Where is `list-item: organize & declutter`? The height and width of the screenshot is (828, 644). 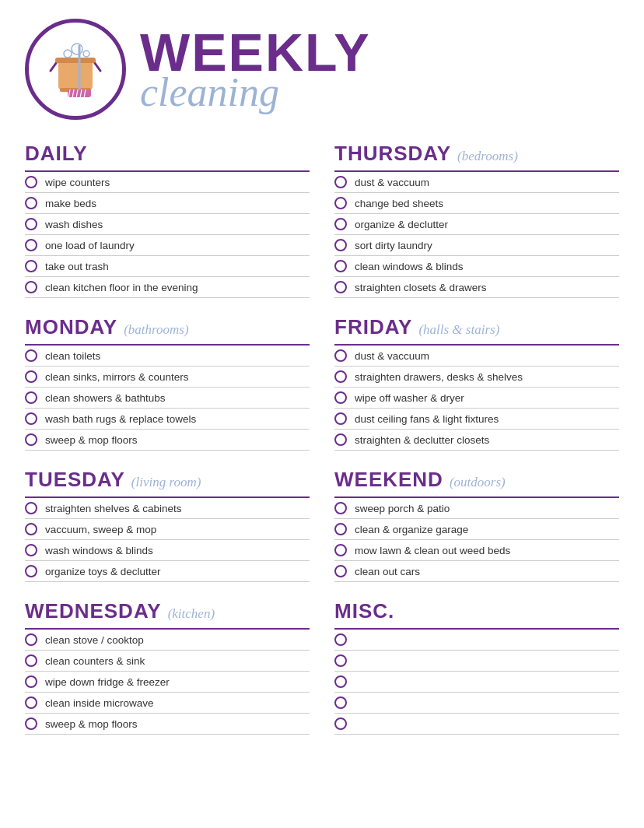
list-item: organize & declutter is located at coordinates (477, 224).